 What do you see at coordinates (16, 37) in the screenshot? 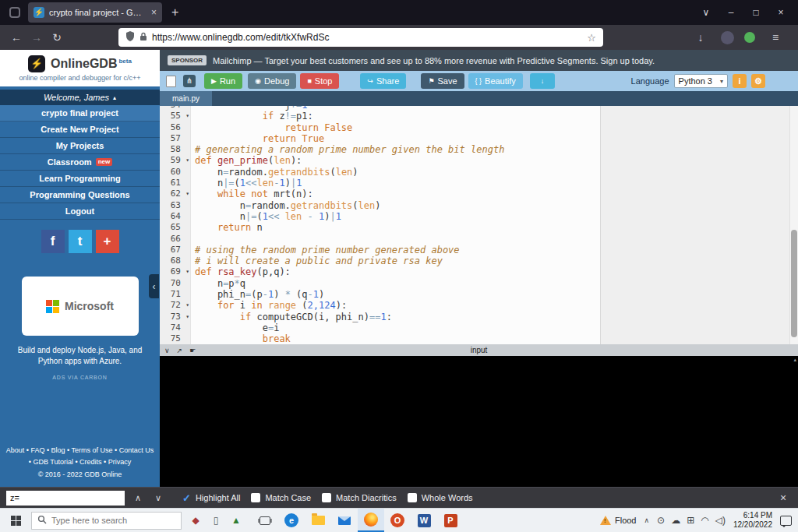
I see `back-icon: ←` at bounding box center [16, 37].